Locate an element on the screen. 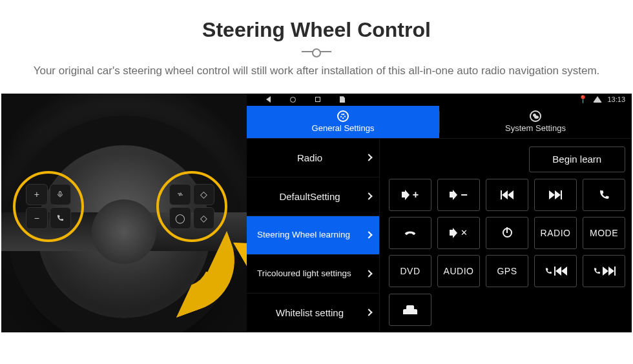 Image resolution: width=633 pixels, height=364 pixels. status-sd-icon is located at coordinates (342, 99).